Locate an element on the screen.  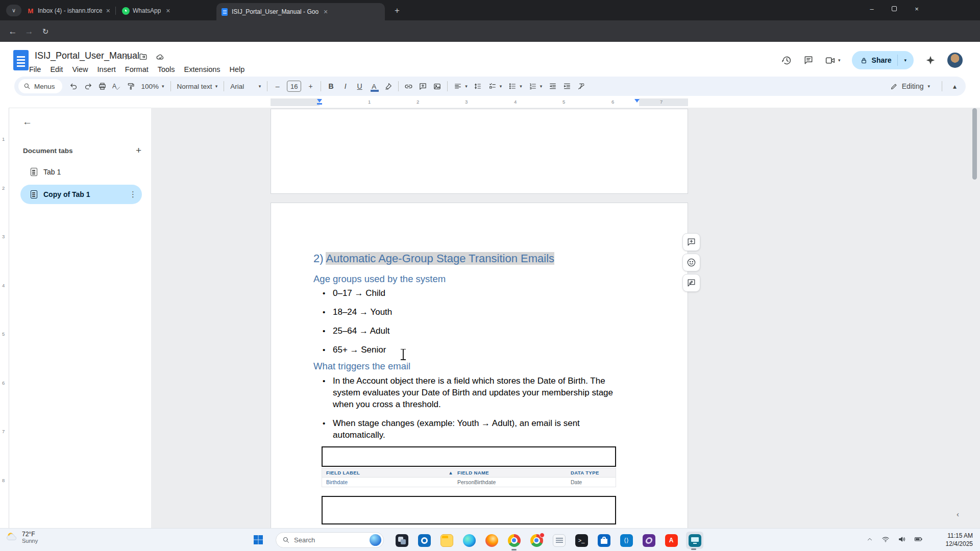
share-dropdown-icon: ▾ is located at coordinates (905, 60).